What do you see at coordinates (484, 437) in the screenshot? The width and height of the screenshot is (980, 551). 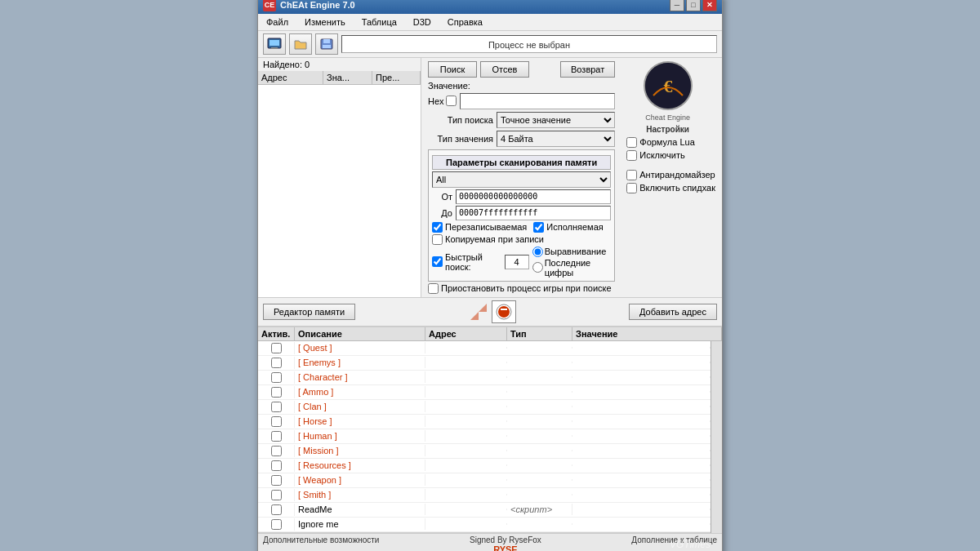 I see `table-row: [ Human ]` at bounding box center [484, 437].